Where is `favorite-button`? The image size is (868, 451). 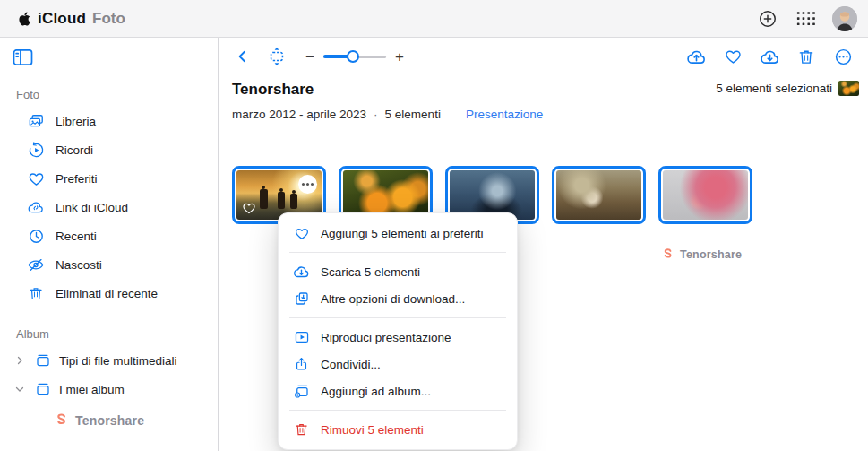
favorite-button is located at coordinates (733, 56).